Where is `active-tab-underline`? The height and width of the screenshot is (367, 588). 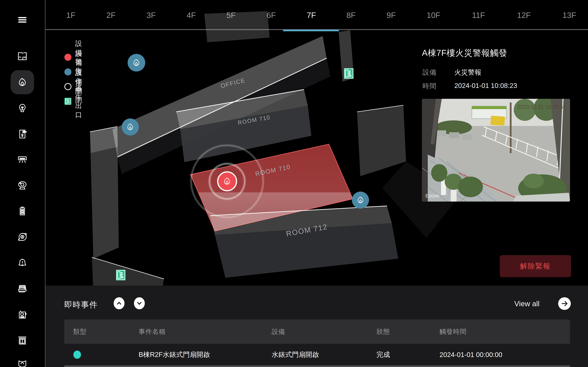 active-tab-underline is located at coordinates (311, 31).